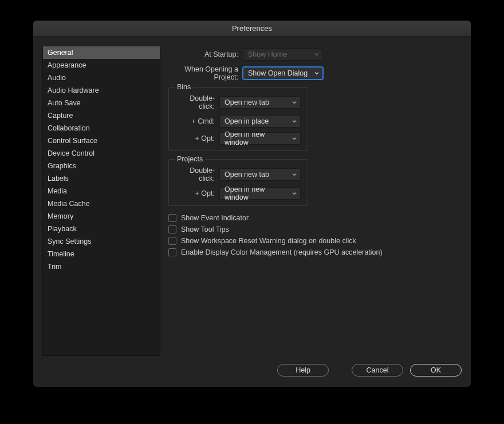  Describe the element at coordinates (101, 254) in the screenshot. I see `sidebar-item-timeline: Timeline` at that location.